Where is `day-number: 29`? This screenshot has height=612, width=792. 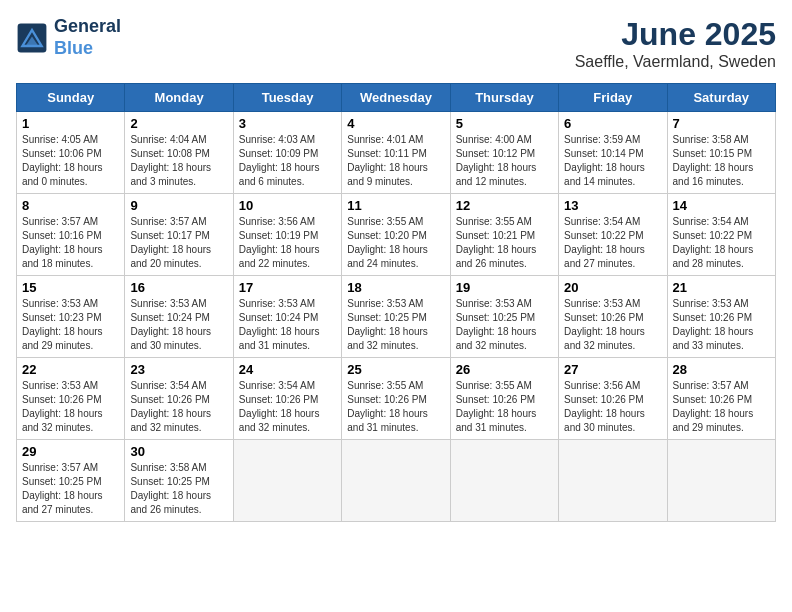 day-number: 29 is located at coordinates (70, 452).